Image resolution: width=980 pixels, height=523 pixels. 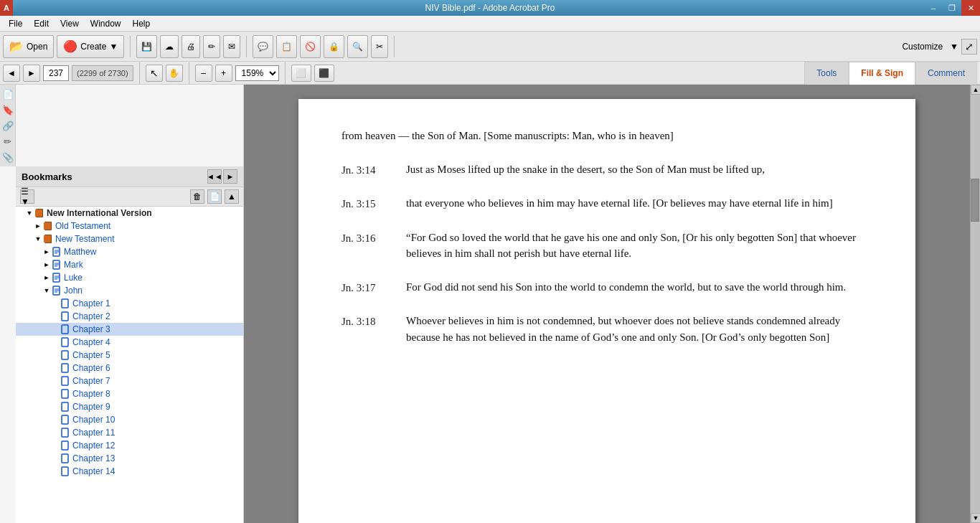 I want to click on folder-open-icon: 📂, so click(x=17, y=46).